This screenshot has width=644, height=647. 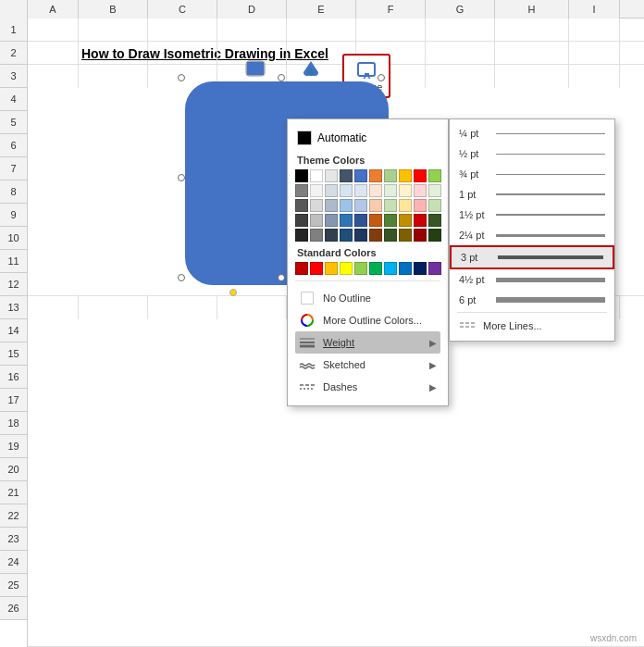 I want to click on automatic-swatch, so click(x=304, y=138).